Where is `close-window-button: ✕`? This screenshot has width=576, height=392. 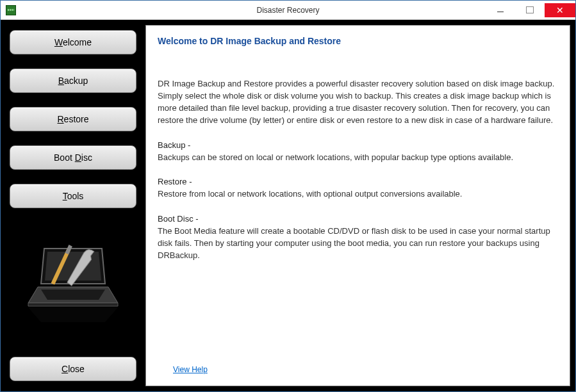
close-window-button: ✕ is located at coordinates (560, 10).